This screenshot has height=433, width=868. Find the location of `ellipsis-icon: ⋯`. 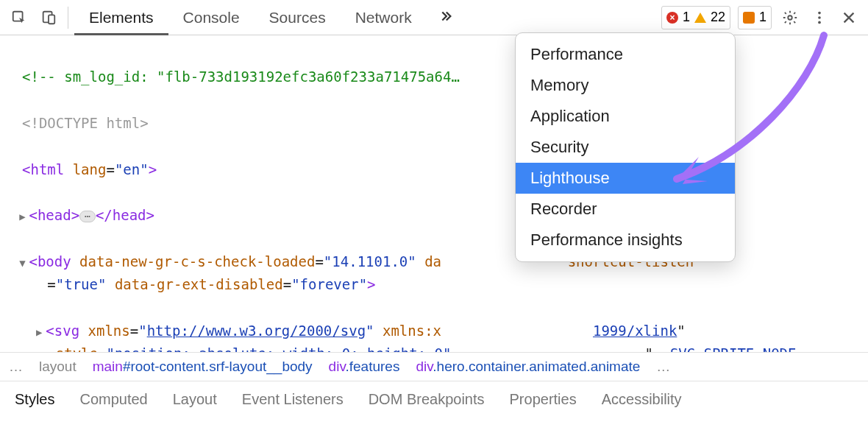

ellipsis-icon: ⋯ is located at coordinates (88, 216).